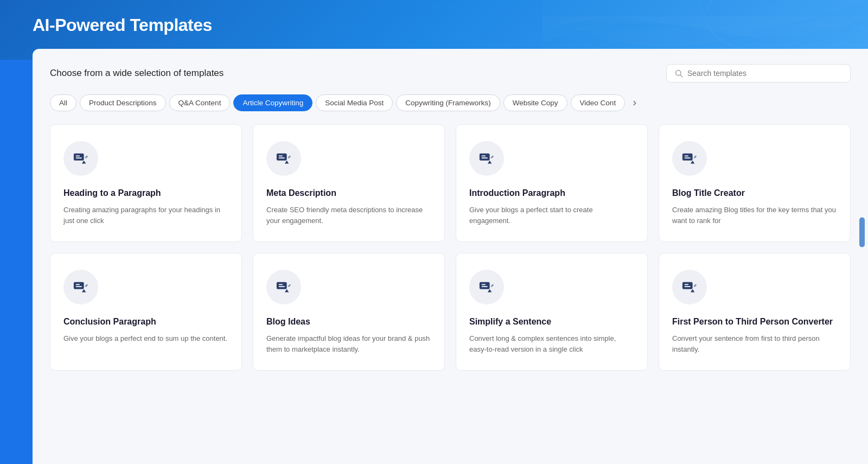 Image resolution: width=868 pixels, height=464 pixels. What do you see at coordinates (146, 322) in the screenshot?
I see `card-conclusion-paragraph-title: Conclusion Paragraph` at bounding box center [146, 322].